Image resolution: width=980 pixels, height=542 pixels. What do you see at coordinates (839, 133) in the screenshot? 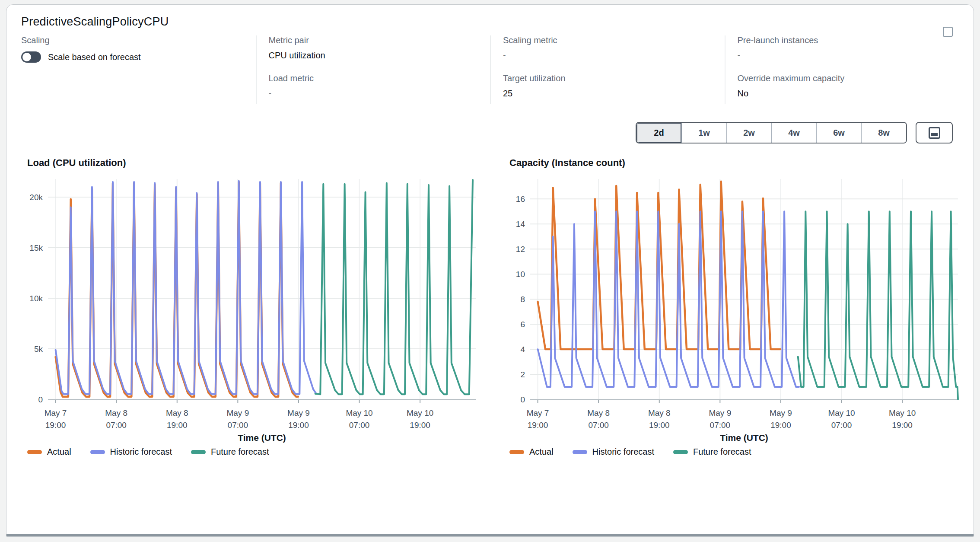
I see `range-button-6w: 6w` at bounding box center [839, 133].